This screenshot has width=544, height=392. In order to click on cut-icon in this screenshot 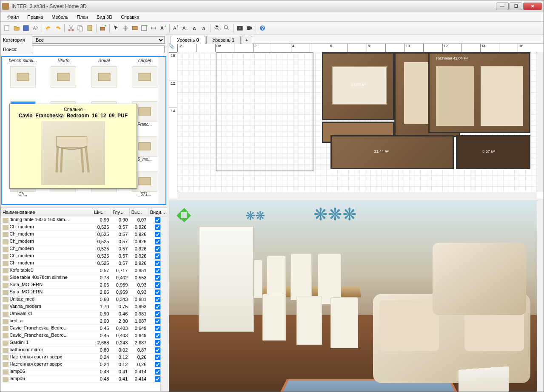, I will do `click(71, 28)`.